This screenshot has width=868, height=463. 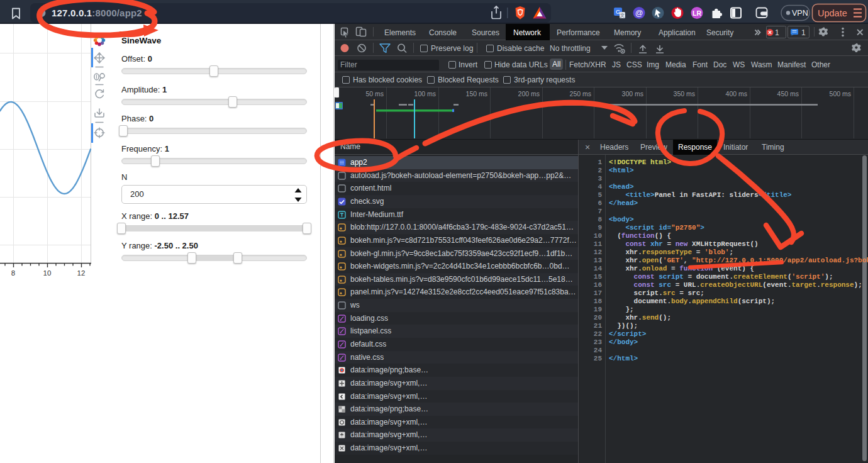 What do you see at coordinates (581, 94) in the screenshot?
I see `svg-text: 250 ms` at bounding box center [581, 94].